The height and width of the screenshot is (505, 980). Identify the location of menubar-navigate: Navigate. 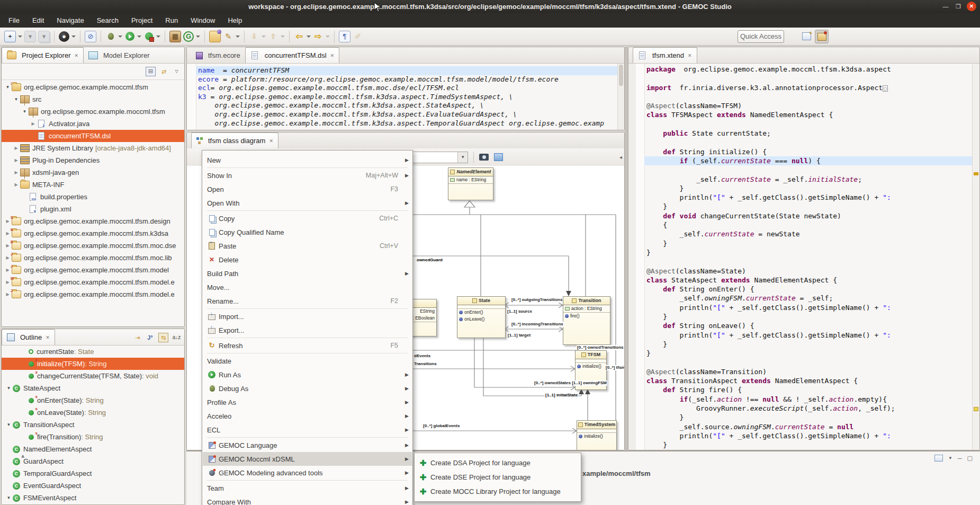
(70, 20).